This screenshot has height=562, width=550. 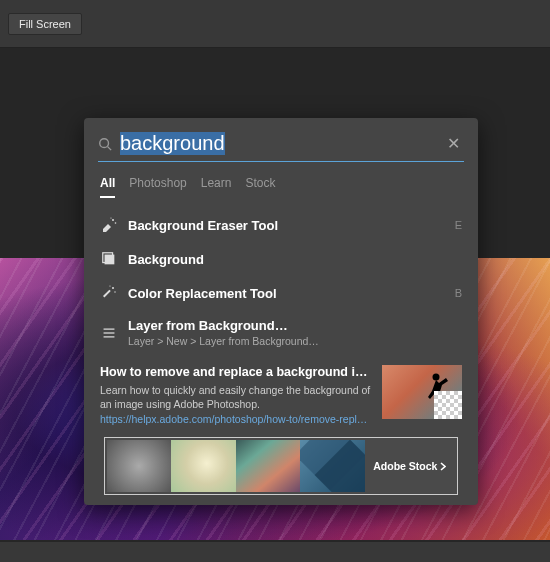 I want to click on adobe-stock-link: Adobe Stock, so click(x=410, y=466).